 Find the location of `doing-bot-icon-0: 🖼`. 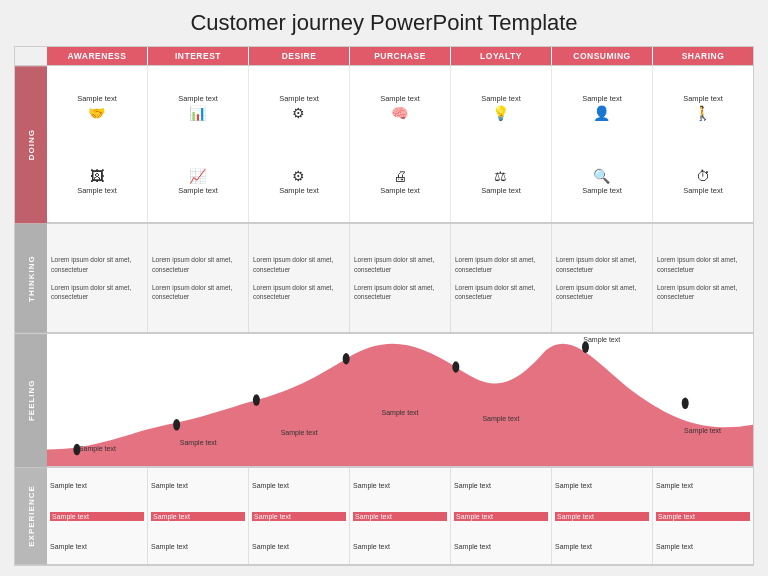

doing-bot-icon-0: 🖼 is located at coordinates (97, 176).